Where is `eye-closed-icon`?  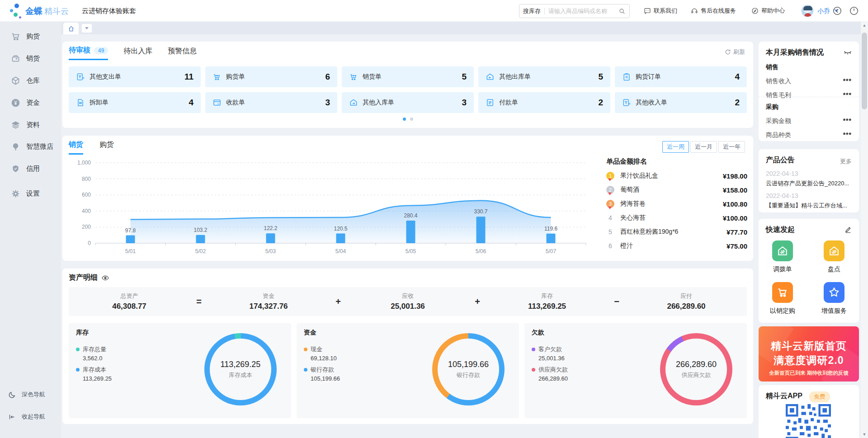 eye-closed-icon is located at coordinates (848, 54).